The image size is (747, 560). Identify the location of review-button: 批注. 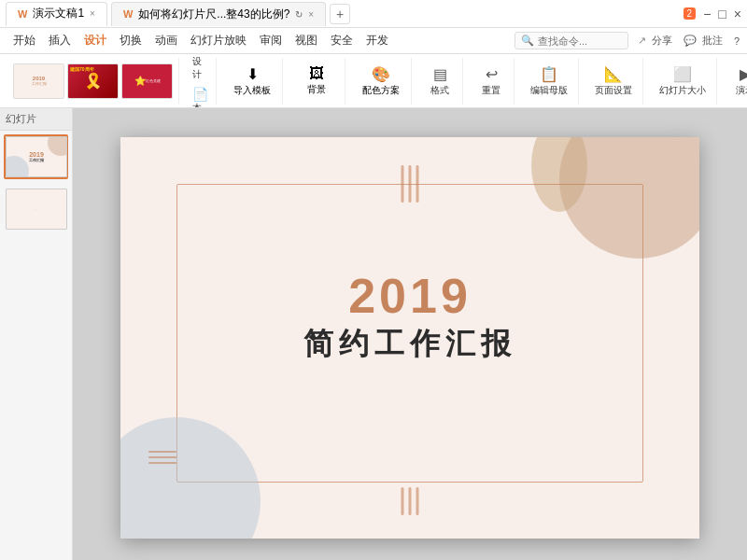
(712, 41).